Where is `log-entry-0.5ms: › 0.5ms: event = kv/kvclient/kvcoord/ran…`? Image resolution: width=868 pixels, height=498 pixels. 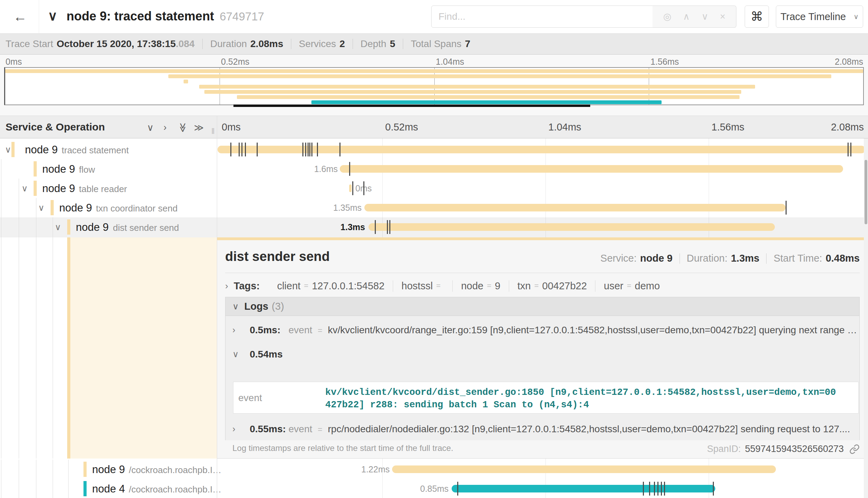 log-entry-0.5ms: › 0.5ms: event = kv/kvclient/kvcoord/ran… is located at coordinates (542, 330).